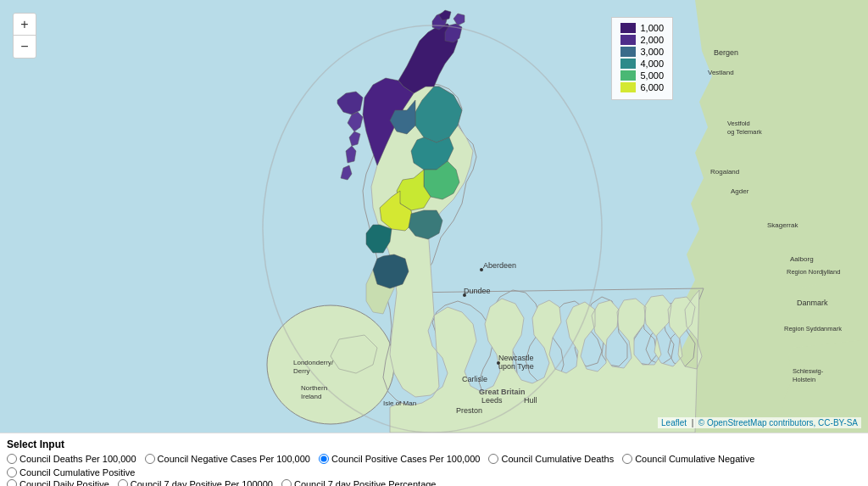 This screenshot has width=868, height=486. Describe the element at coordinates (695, 459) in the screenshot. I see `radio-label-5: Council Cumulative Negative` at that location.